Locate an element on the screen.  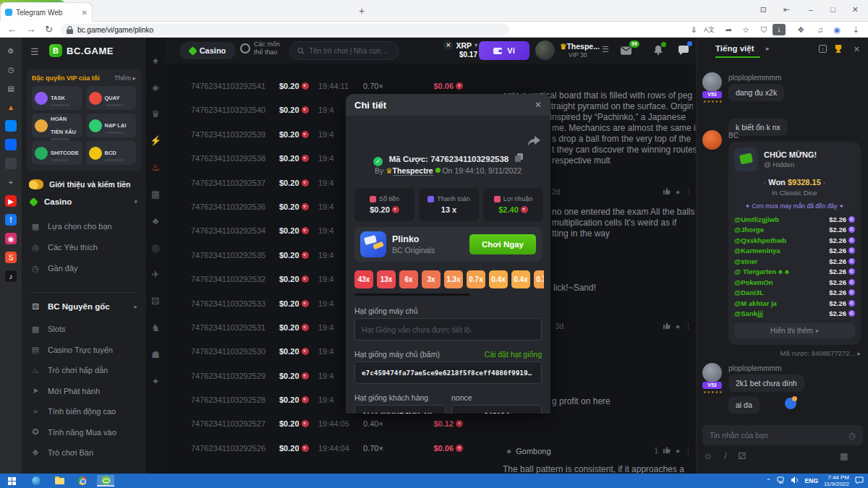
client-seed-input: AkiA4XKKPJMXeNb is located at coordinates (400, 409).